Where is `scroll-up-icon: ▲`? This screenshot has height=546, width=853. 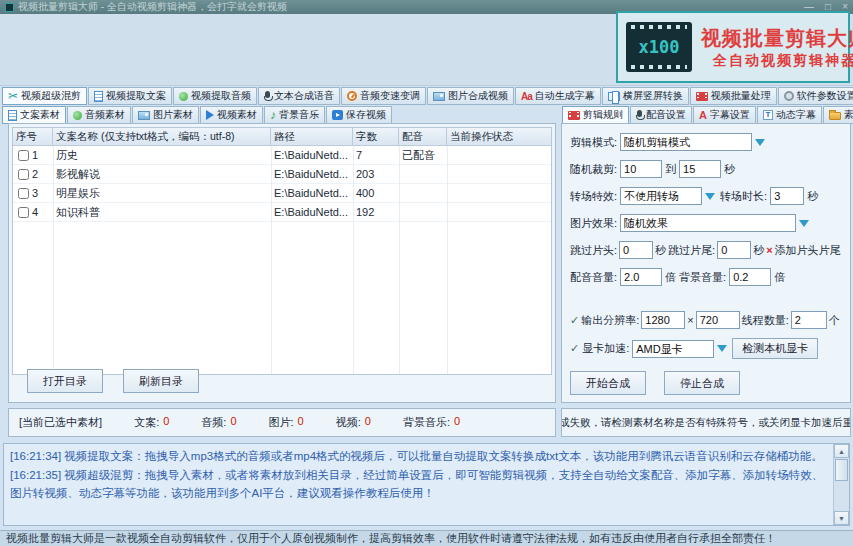 scroll-up-icon: ▲ is located at coordinates (842, 451).